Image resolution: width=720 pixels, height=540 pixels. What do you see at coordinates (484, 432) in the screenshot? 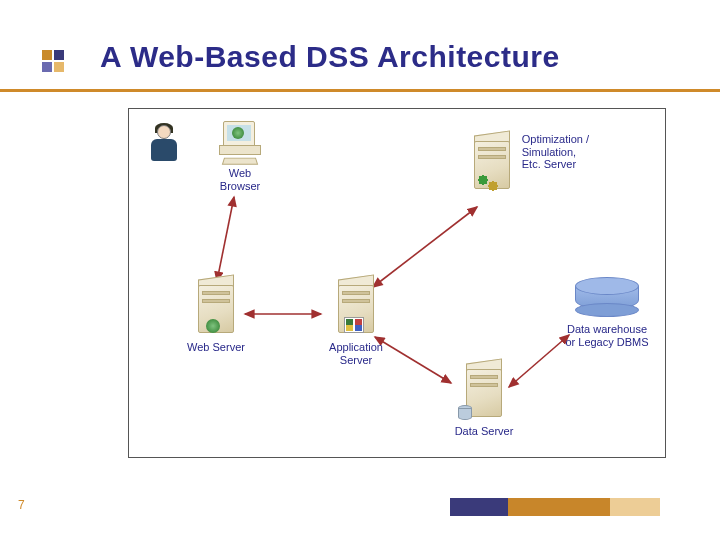
I see `label-data-server: Data Server` at bounding box center [484, 432].